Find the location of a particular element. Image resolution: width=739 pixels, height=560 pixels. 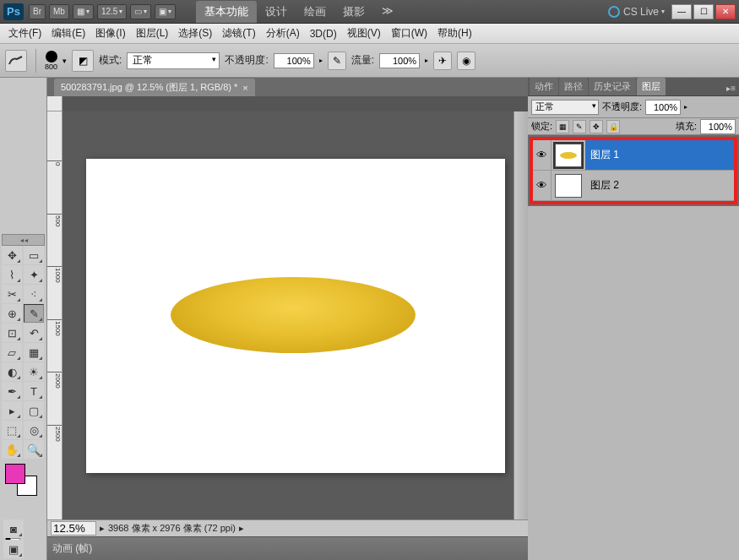

layer-opacity-arrow-icon: ▸ is located at coordinates (686, 106).